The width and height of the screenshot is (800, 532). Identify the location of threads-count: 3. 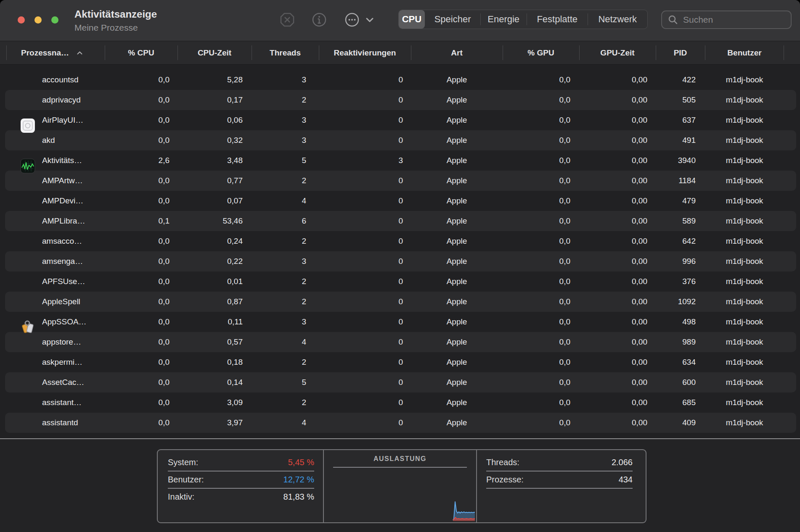
(285, 80).